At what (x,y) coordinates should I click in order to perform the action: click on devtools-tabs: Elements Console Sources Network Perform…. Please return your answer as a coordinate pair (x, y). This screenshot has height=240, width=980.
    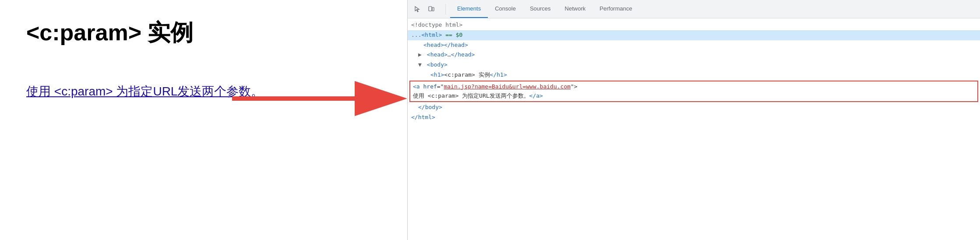
    Looking at the image, I should click on (545, 9).